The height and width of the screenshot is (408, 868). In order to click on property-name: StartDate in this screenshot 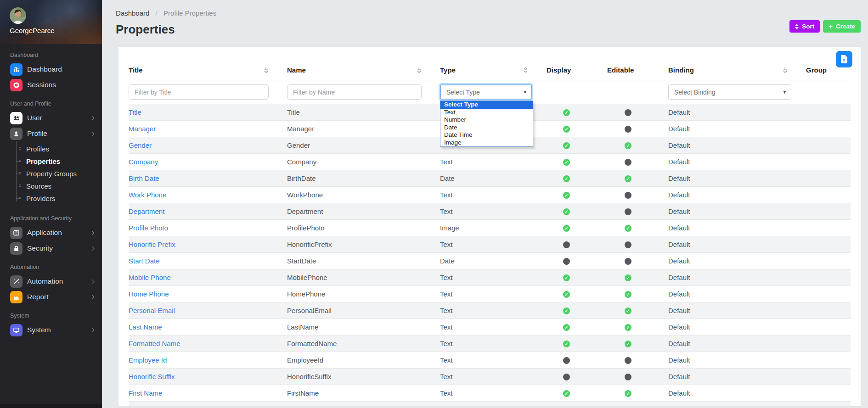, I will do `click(364, 261)`.